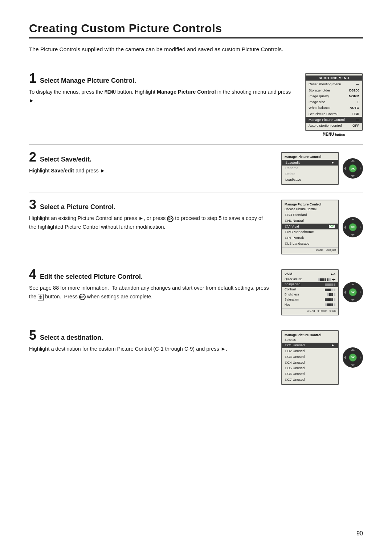 The height and width of the screenshot is (555, 392). I want to click on screen-5-item-2: □C3 Unused, so click(310, 357).